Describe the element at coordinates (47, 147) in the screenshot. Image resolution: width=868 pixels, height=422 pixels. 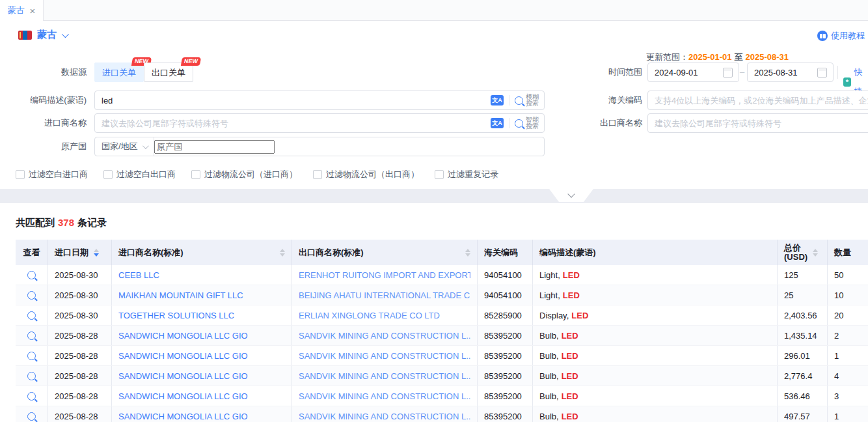
I see `origin-country-label: 原产国` at that location.